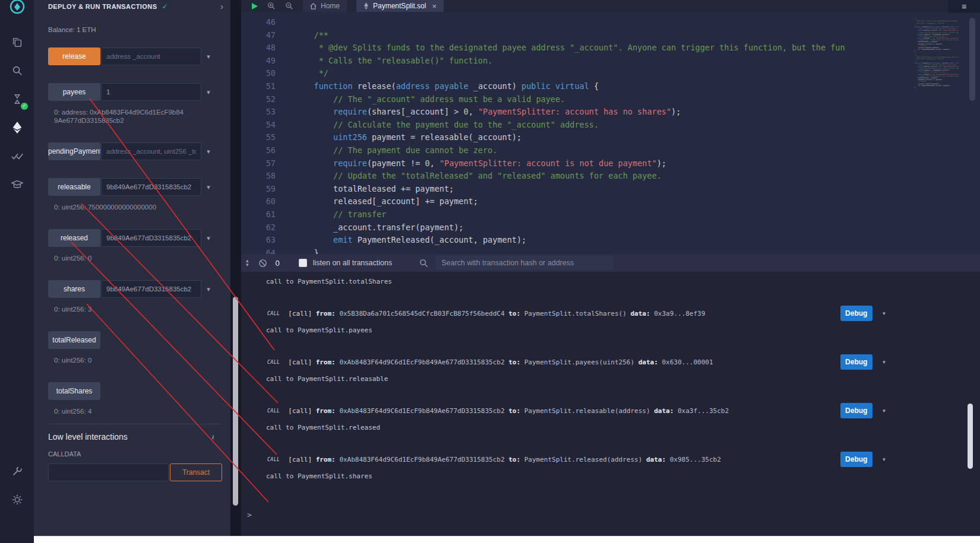  I want to click on listen-all-checkbox, so click(303, 263).